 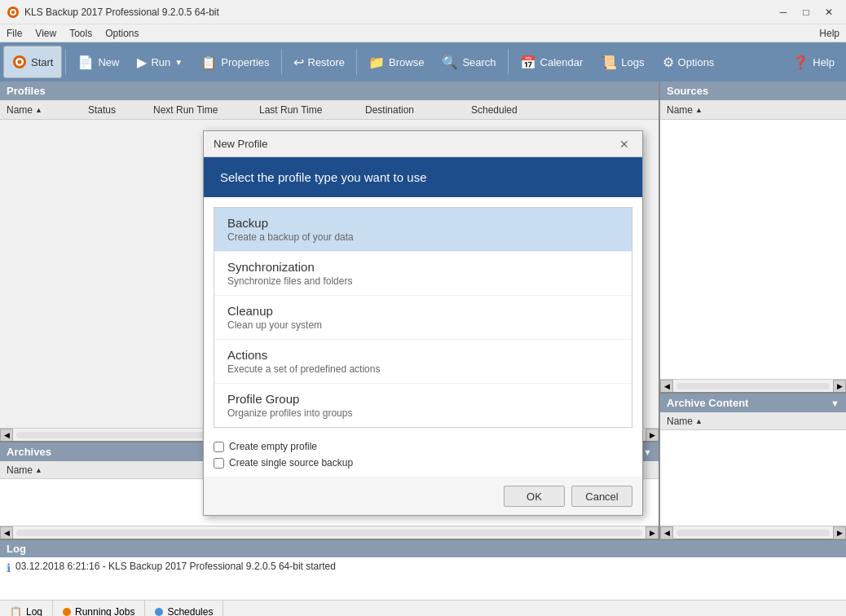 What do you see at coordinates (298, 62) in the screenshot?
I see `restore-icon: ↩` at bounding box center [298, 62].